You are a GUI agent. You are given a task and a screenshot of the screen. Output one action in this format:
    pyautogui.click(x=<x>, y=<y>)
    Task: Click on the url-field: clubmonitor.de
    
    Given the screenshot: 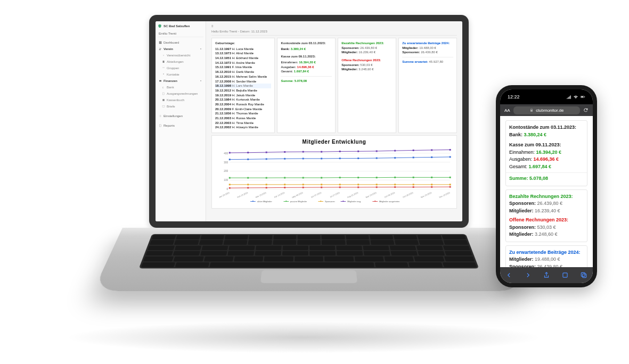 What is the action you would take?
    pyautogui.click(x=546, y=111)
    